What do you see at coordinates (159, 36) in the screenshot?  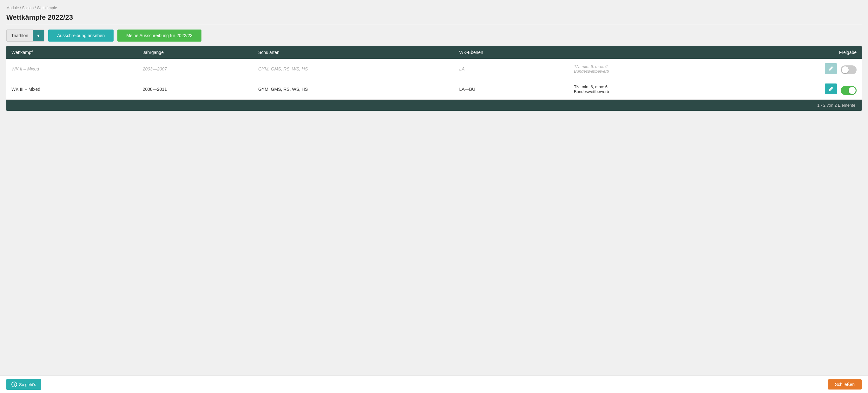 I see `meine-ausschreibung-button: Meine Ausschreibung für 2022/23` at bounding box center [159, 36].